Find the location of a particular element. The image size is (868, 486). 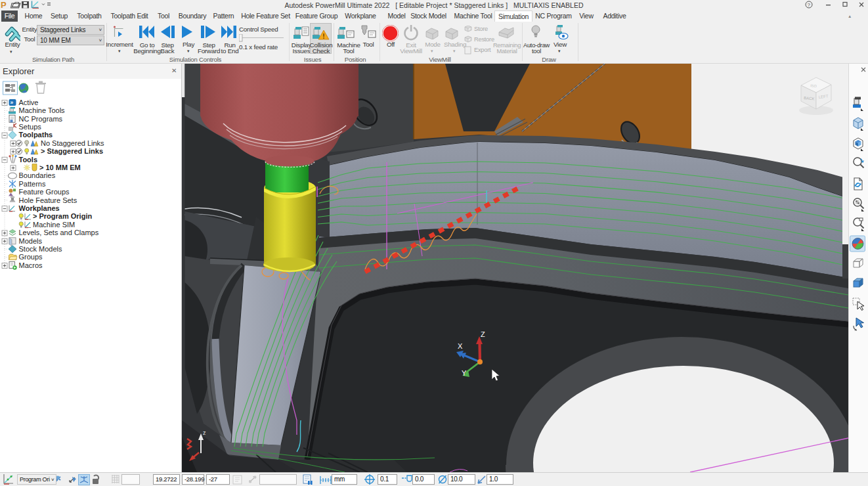

svg-text: Hole Feature Sets is located at coordinates (49, 200).